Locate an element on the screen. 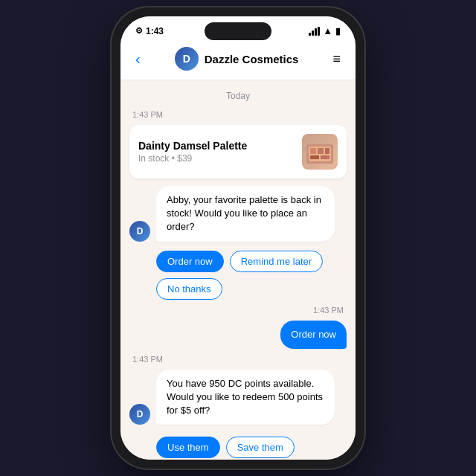  bot-avatar-2: D is located at coordinates (140, 414).